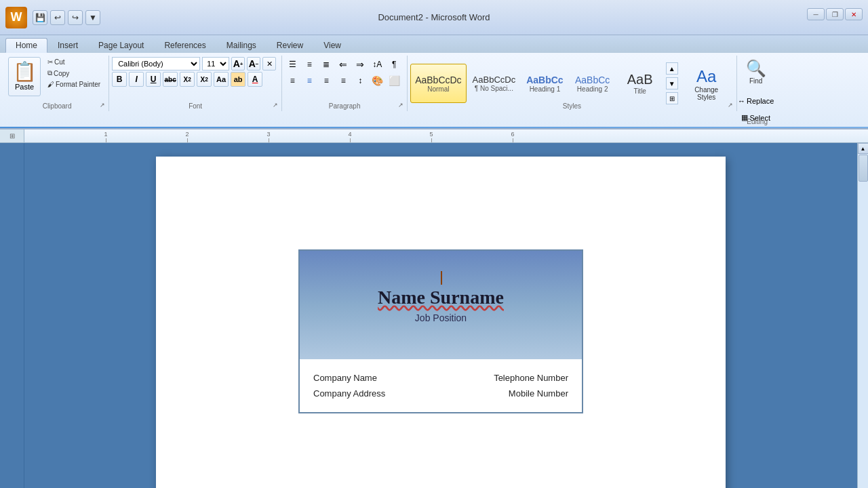  Describe the element at coordinates (756, 75) in the screenshot. I see `find-button: 🔍 Find` at that location.